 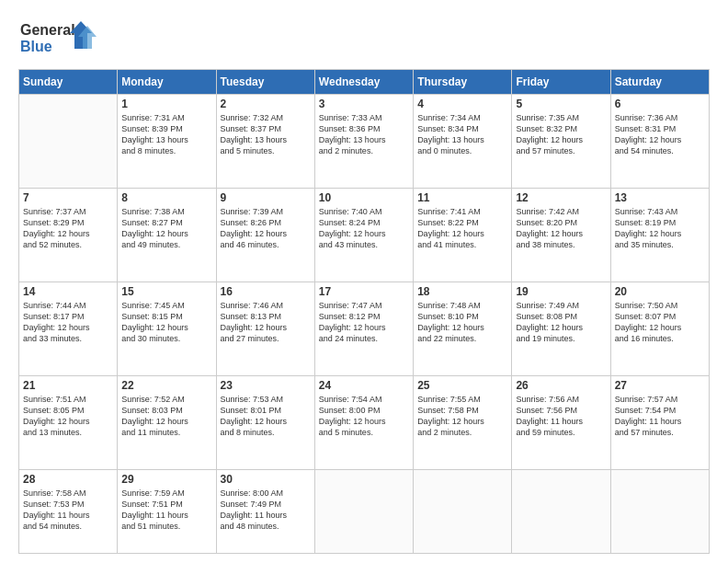 What do you see at coordinates (462, 292) in the screenshot?
I see `day-number: 18` at bounding box center [462, 292].